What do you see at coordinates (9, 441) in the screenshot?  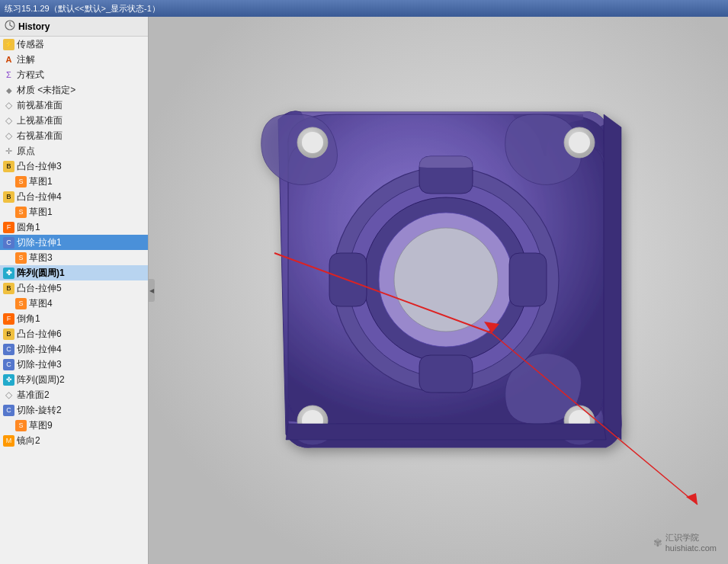 I see `icon-mirror2: M` at bounding box center [9, 441].